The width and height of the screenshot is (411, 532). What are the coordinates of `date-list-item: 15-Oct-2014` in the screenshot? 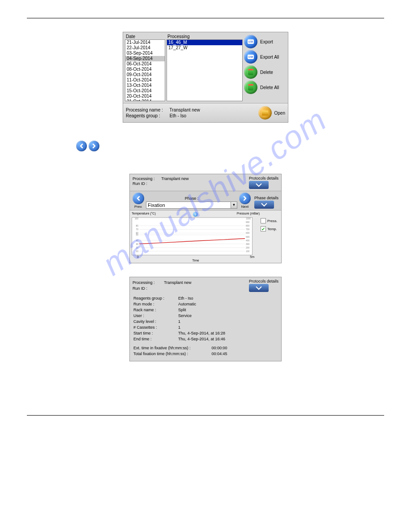 It's located at (145, 91).